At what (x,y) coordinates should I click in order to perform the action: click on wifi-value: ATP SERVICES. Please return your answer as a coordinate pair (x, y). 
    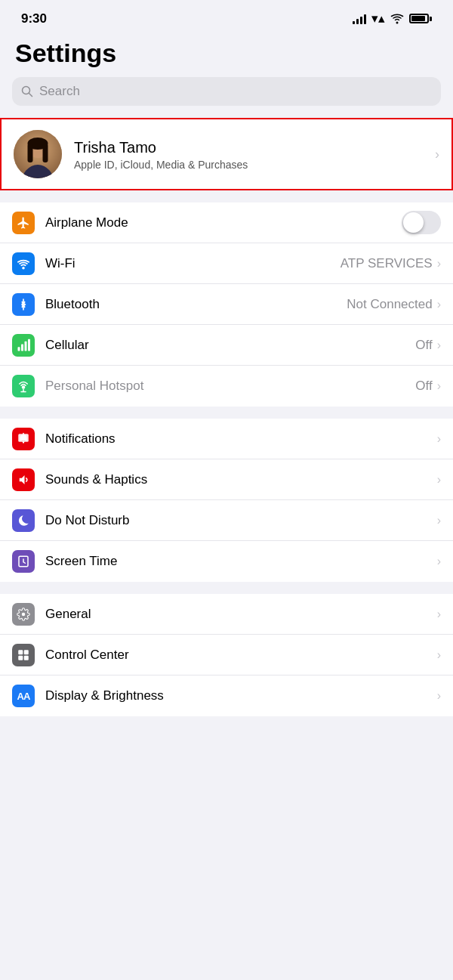
    Looking at the image, I should click on (387, 264).